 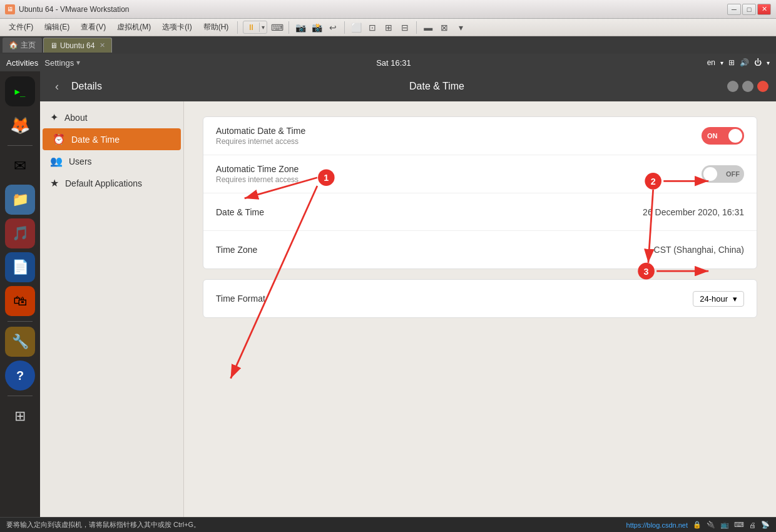 What do you see at coordinates (20, 396) in the screenshot?
I see `dock-separator3` at bounding box center [20, 396].